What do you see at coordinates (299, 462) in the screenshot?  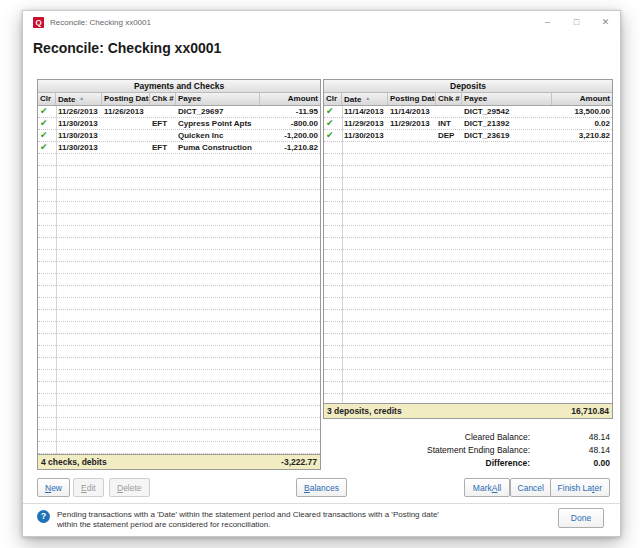 I see `payments-summary-amount: -3,222.77` at bounding box center [299, 462].